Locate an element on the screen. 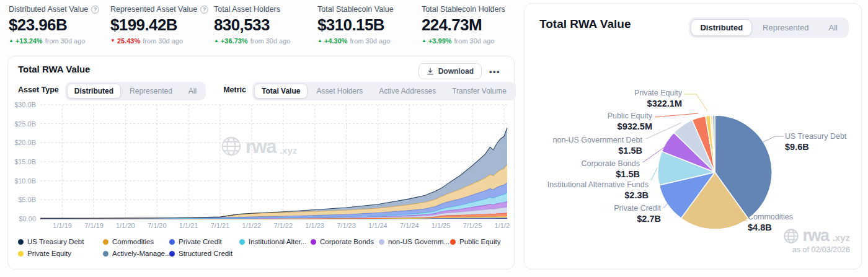 Image resolution: width=868 pixels, height=277 pixels. metric-option-total-value: Total Value is located at coordinates (281, 91).